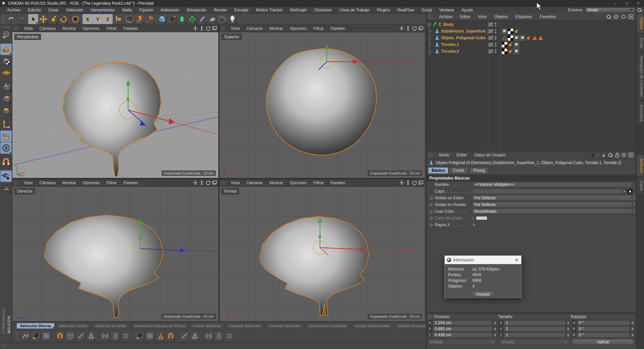 The height and width of the screenshot is (349, 644). Describe the element at coordinates (322, 101) in the screenshot. I see `viewport-top: VistaCámarasMostrarOpcionesFiltrarPanele…` at that location.